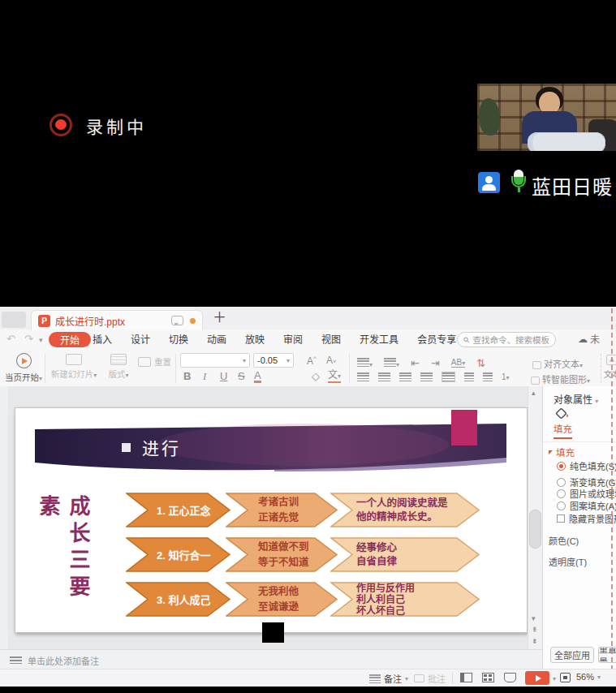  What do you see at coordinates (331, 339) in the screenshot?
I see `tab-view: 视图` at bounding box center [331, 339].